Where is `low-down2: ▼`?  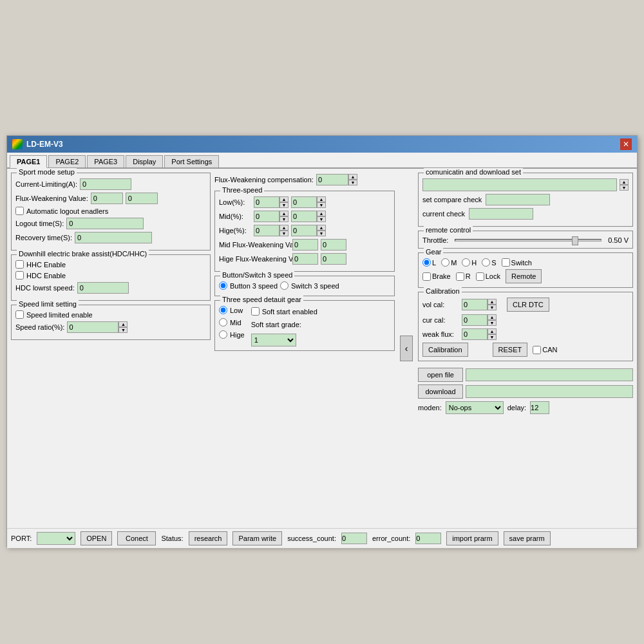 low-down2: ▼ is located at coordinates (321, 205).